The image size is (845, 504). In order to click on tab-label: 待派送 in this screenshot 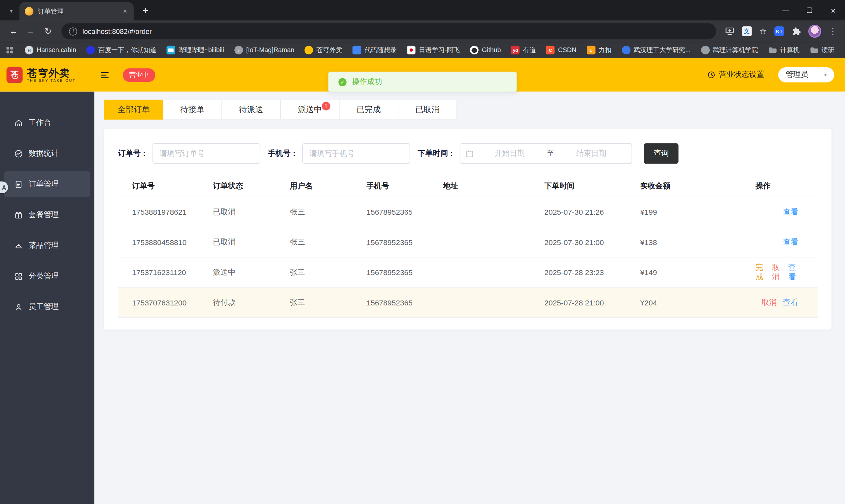, I will do `click(251, 110)`.